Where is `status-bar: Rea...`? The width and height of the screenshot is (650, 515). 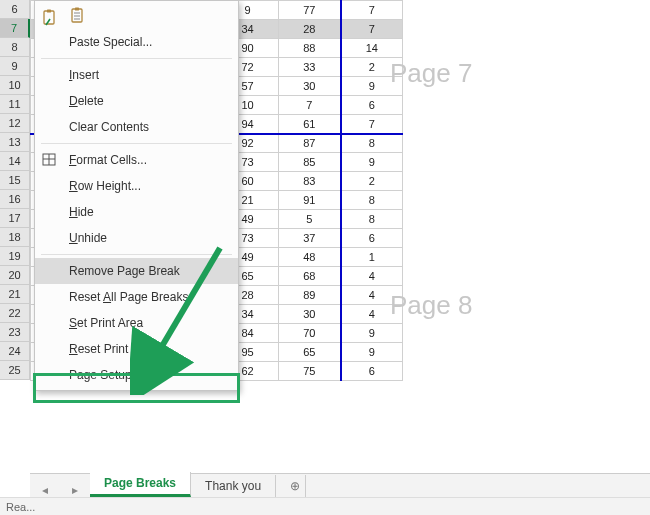 status-bar: Rea... is located at coordinates (325, 506).